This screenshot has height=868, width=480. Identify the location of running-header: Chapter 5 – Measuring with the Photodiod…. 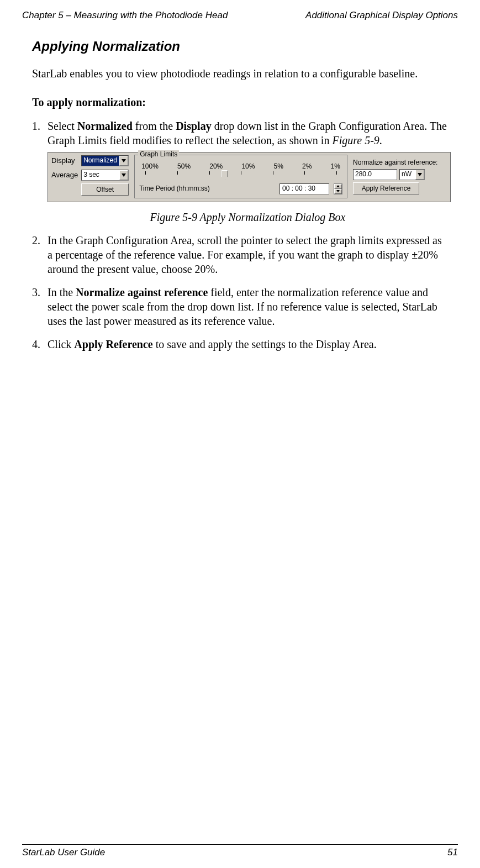
(240, 15).